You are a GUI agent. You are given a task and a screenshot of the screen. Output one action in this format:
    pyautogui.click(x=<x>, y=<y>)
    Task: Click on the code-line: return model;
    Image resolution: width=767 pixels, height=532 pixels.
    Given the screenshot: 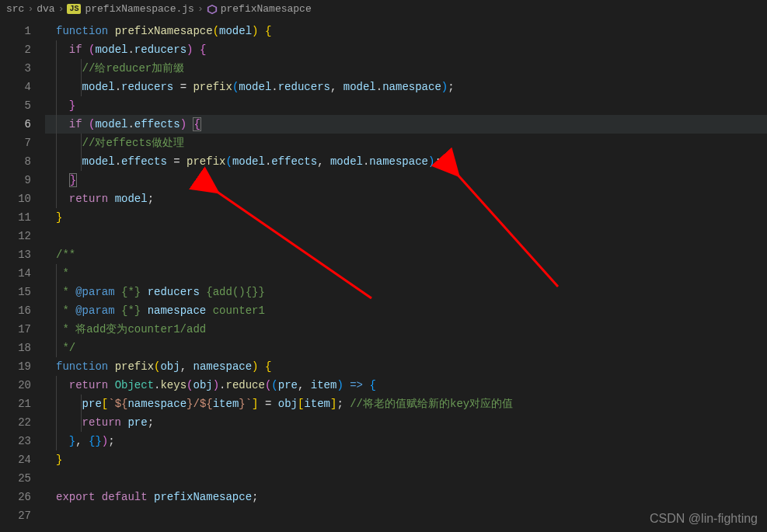 What is the action you would take?
    pyautogui.click(x=406, y=199)
    